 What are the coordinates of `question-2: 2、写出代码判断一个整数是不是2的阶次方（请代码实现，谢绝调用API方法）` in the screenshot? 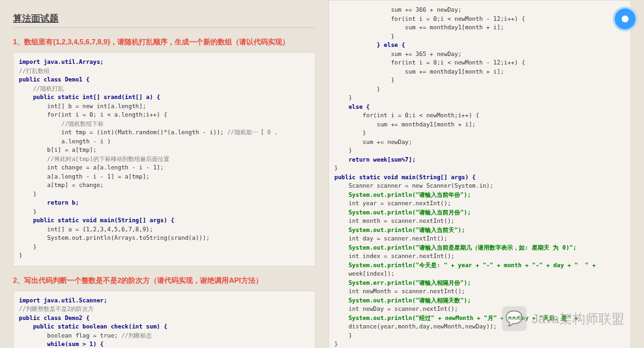 It's located at (164, 280).